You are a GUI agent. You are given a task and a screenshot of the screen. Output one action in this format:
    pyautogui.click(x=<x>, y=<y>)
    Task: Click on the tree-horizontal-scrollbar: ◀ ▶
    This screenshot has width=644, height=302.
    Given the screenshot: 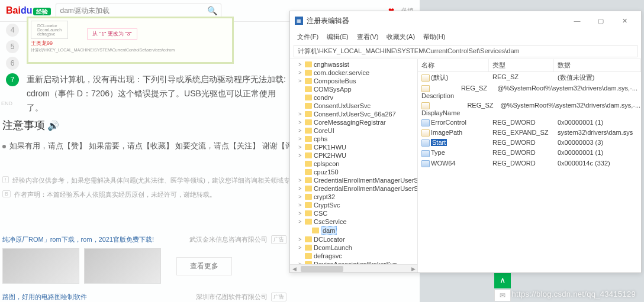 What is the action you would take?
    pyautogui.click(x=354, y=268)
    